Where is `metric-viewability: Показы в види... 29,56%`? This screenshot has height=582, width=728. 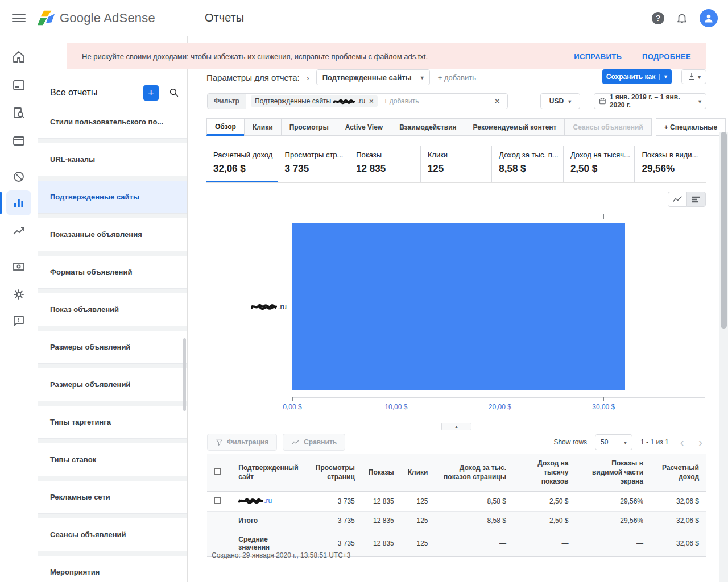
metric-viewability: Показы в види... 29,56% is located at coordinates (670, 164).